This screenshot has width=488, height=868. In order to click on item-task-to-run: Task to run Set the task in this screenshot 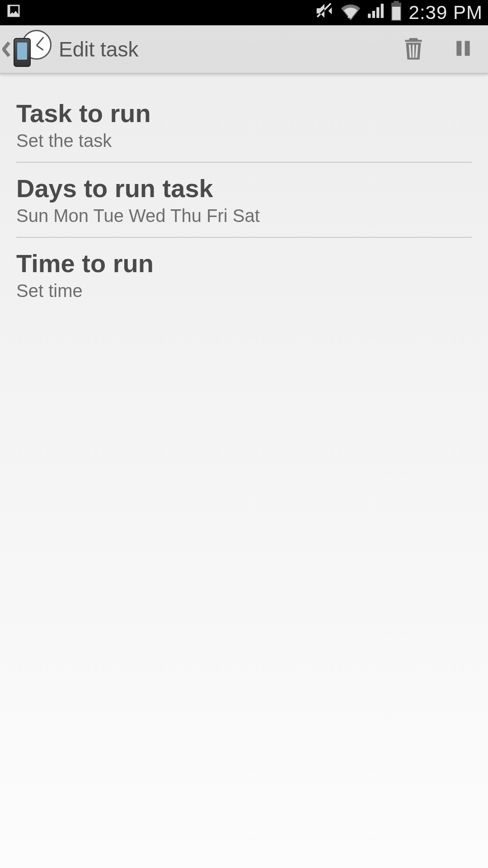, I will do `click(244, 125)`.